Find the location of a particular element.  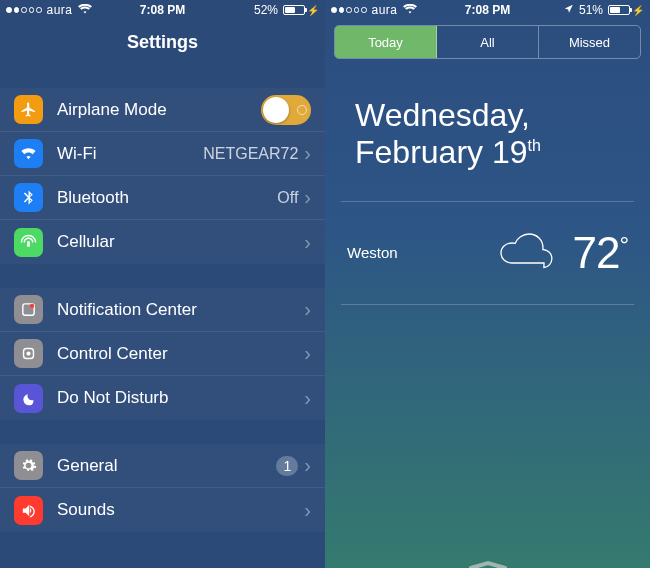

row-do-not-disturb: Do Not Disturb › is located at coordinates (162, 398).